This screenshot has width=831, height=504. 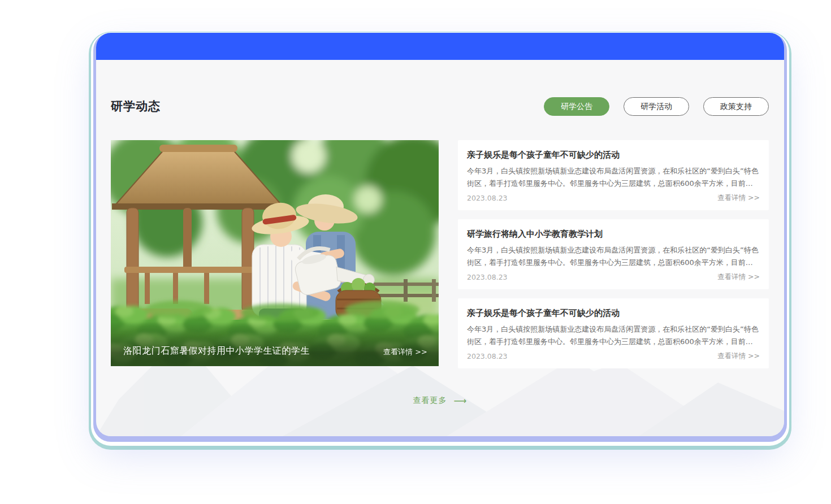 I want to click on news-title: 研学旅行将纳入中小学教育教学计划, so click(x=613, y=234).